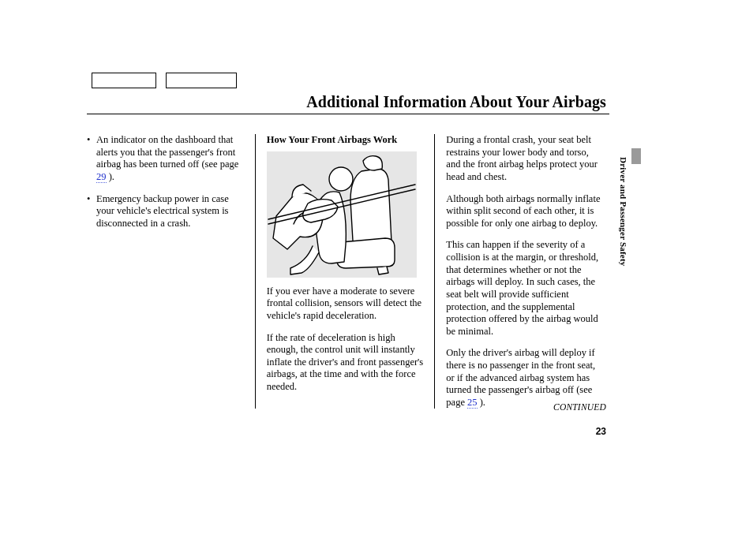 The width and height of the screenshot is (753, 560). What do you see at coordinates (342, 215) in the screenshot?
I see `airbag-illustration` at bounding box center [342, 215].